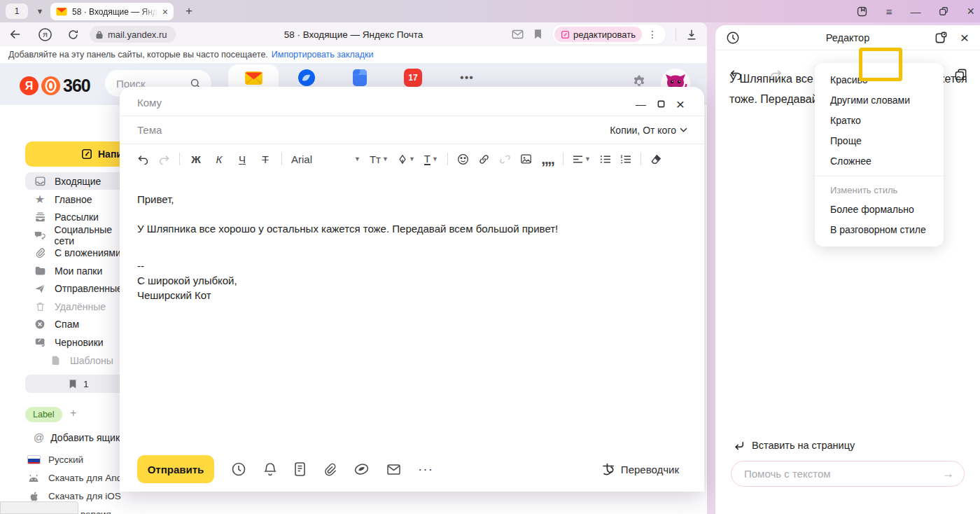 This screenshot has height=514, width=980. Describe the element at coordinates (79, 217) in the screenshot. I see `sidebar-item-newsletters: Рассылки` at that location.